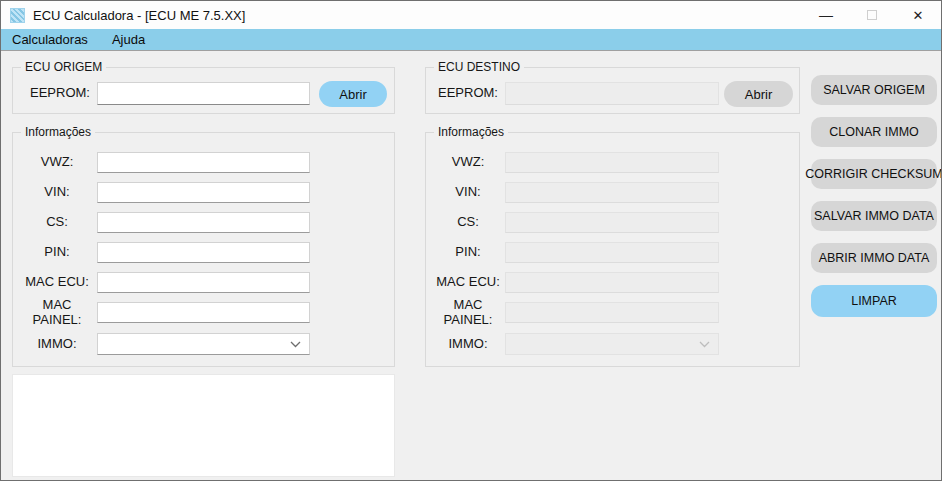  What do you see at coordinates (57, 252) in the screenshot?
I see `origem-pin-label: PIN:` at bounding box center [57, 252].